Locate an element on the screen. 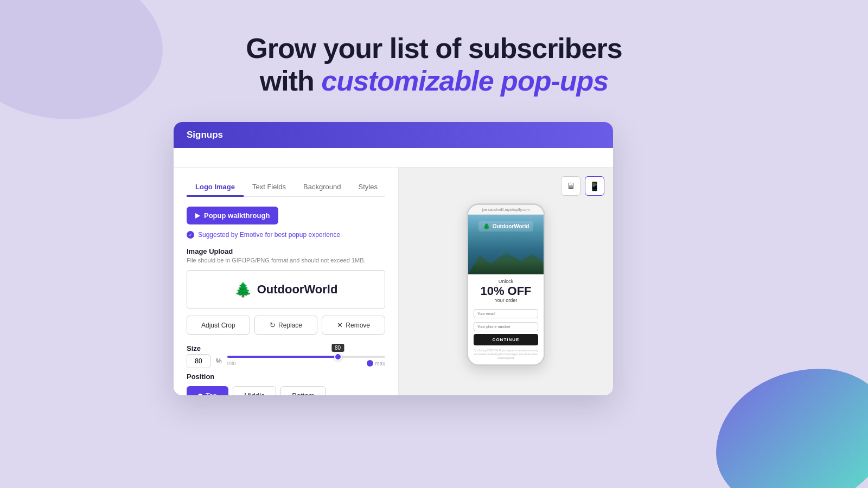 The height and width of the screenshot is (488, 868). top-strip is located at coordinates (393, 158).